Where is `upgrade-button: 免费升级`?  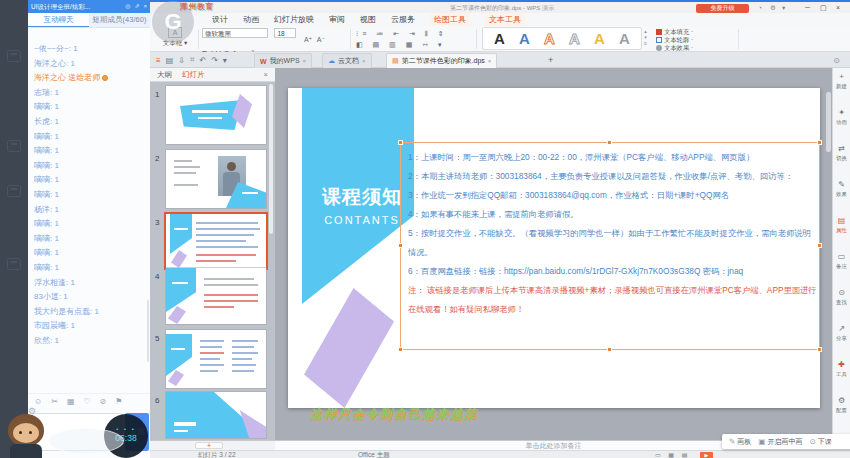 upgrade-button: 免费升级 is located at coordinates (722, 8).